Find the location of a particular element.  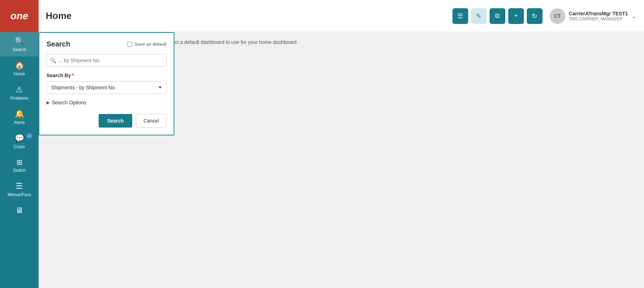

search-options-label: Search Options is located at coordinates (69, 103).